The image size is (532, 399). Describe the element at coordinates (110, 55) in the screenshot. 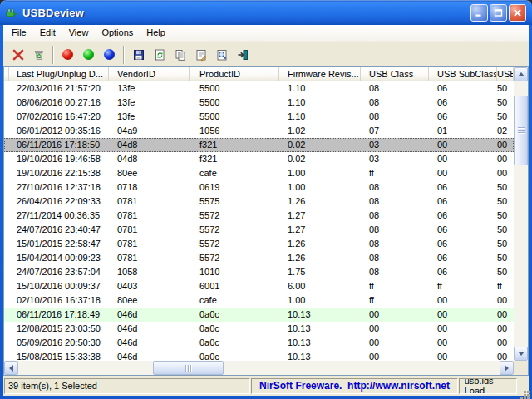

I see `blue-ball-button` at that location.